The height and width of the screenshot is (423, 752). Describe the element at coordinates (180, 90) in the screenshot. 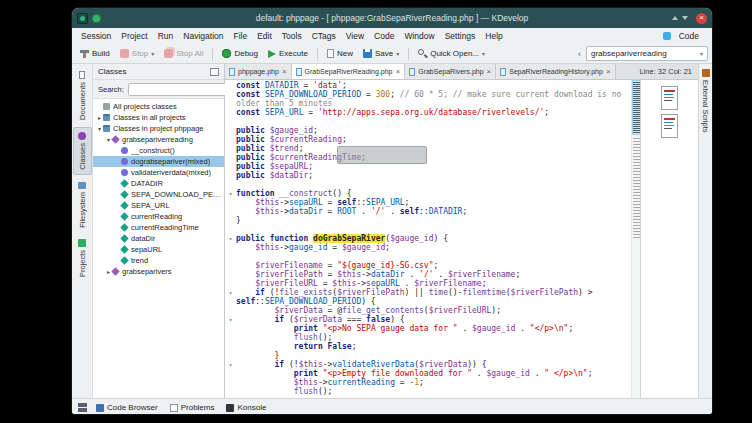

I see `classes-search-input` at that location.